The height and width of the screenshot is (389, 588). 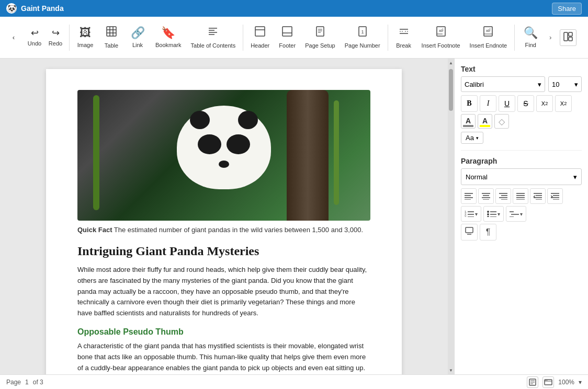 What do you see at coordinates (503, 84) in the screenshot?
I see `font-family-select: Calibri ▾` at bounding box center [503, 84].